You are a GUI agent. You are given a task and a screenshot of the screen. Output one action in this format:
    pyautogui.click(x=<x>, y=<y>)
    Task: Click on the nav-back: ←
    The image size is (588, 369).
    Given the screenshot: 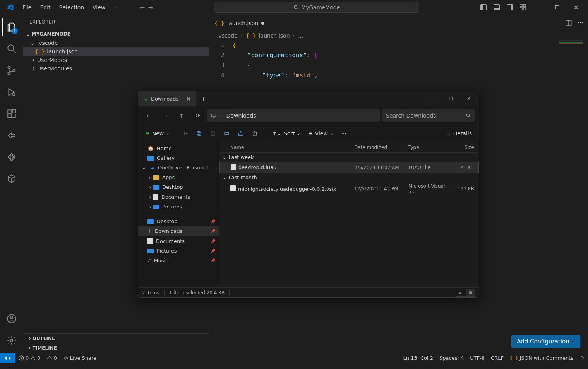 What is the action you would take?
    pyautogui.click(x=142, y=8)
    